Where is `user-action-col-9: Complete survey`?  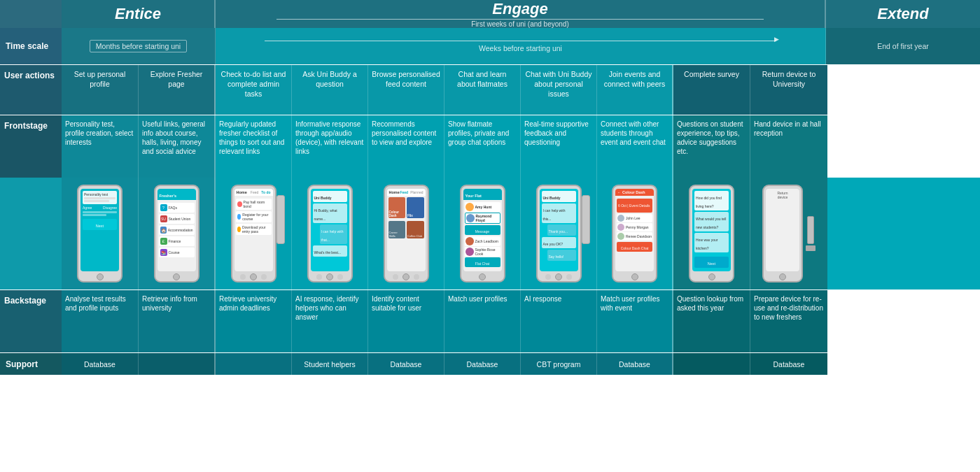
user-action-col-9: Complete survey is located at coordinates (712, 90).